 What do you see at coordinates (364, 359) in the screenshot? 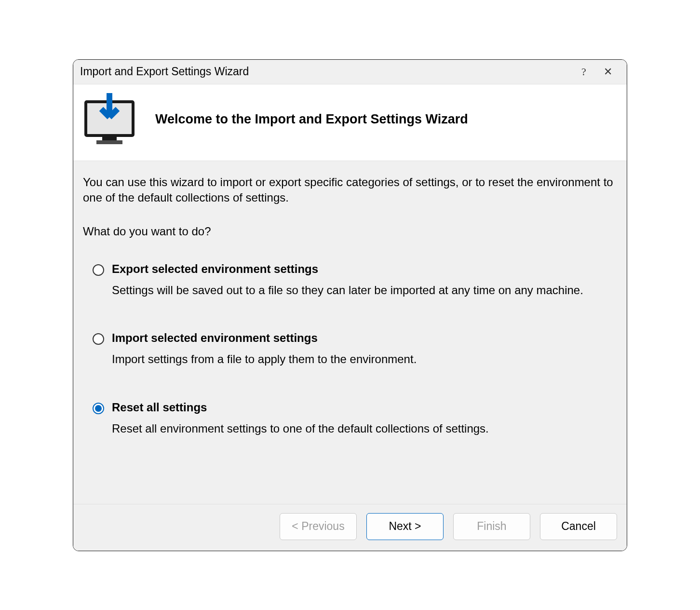
I see `option-desc: Import settings from a file to apply the…` at bounding box center [364, 359].